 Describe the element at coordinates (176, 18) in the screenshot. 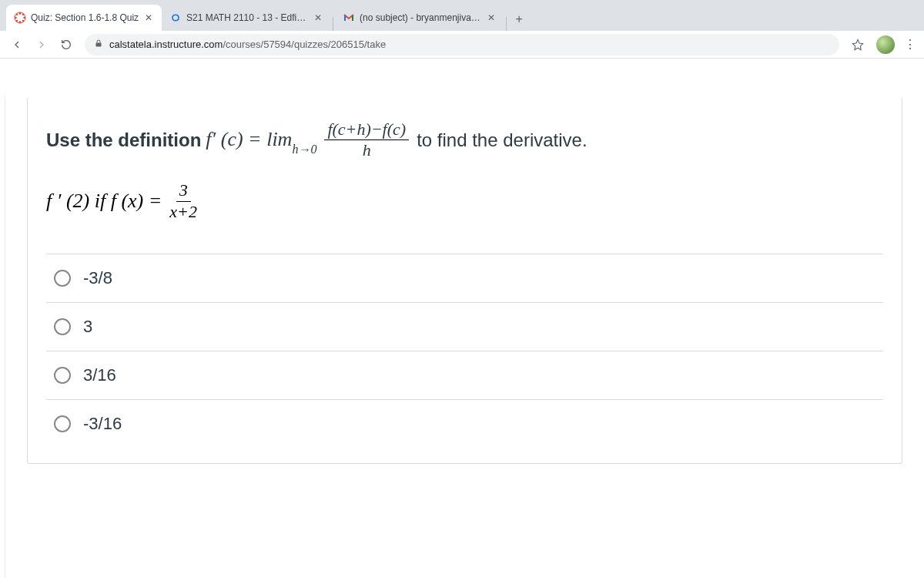

I see `edfinity-icon` at that location.